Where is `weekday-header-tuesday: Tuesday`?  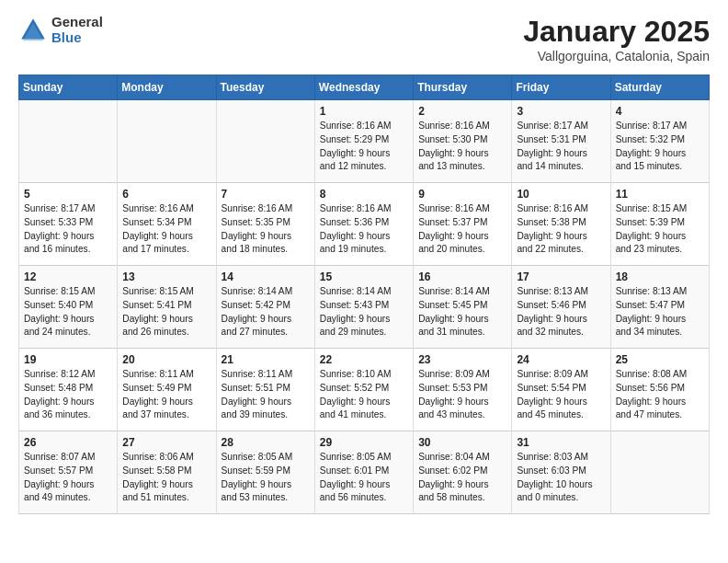
weekday-header-tuesday: Tuesday is located at coordinates (265, 88).